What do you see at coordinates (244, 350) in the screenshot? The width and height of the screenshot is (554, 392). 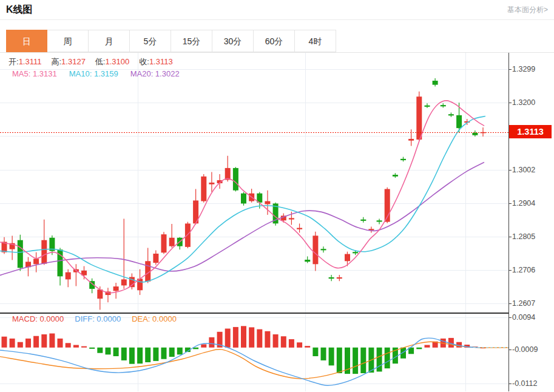 I see `macd-bars-layer` at bounding box center [244, 350].